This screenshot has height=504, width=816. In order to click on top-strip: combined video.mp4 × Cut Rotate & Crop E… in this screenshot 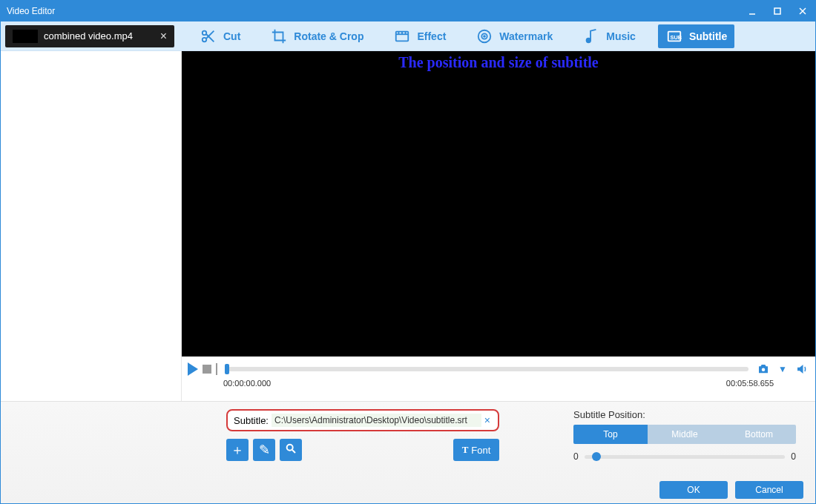, I will do `click(408, 36)`.